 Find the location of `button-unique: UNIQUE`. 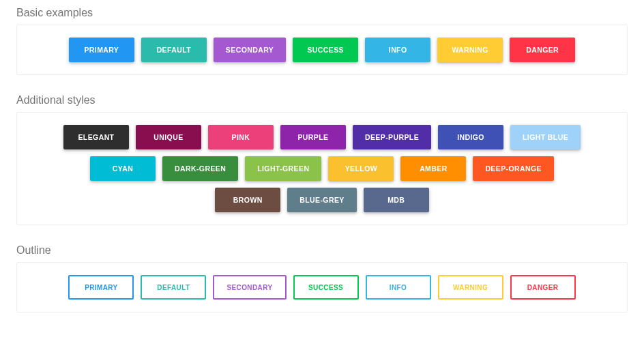

button-unique: UNIQUE is located at coordinates (169, 137).